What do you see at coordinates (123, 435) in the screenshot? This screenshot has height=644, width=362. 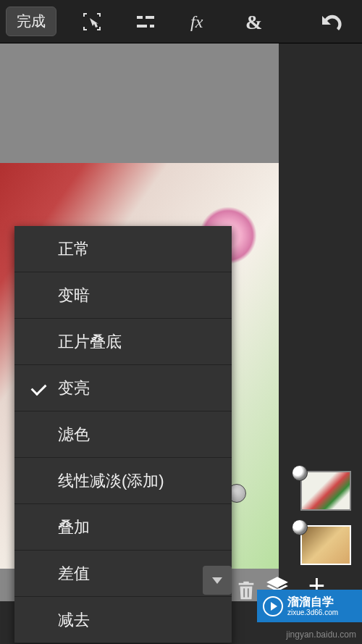 I see `blend-mode-screen: 滤色` at bounding box center [123, 435].